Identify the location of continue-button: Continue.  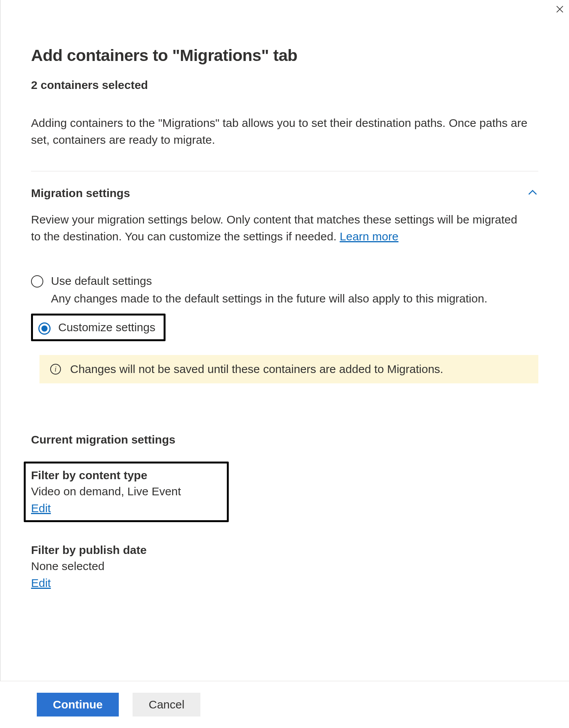
(78, 705).